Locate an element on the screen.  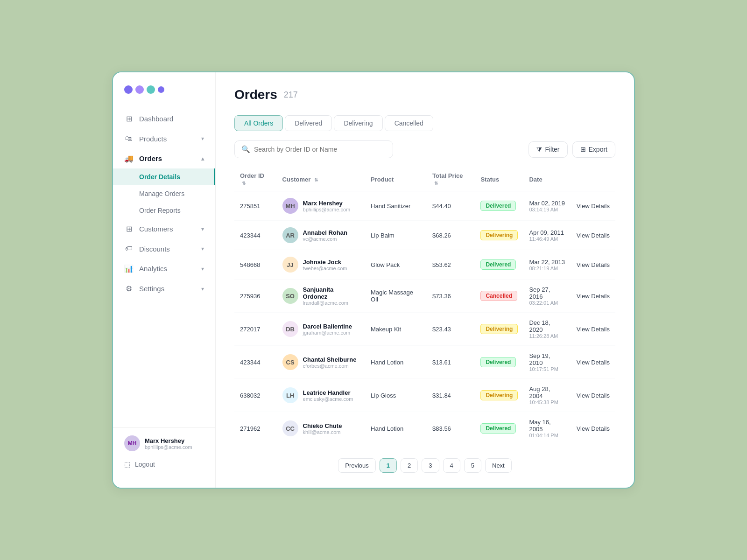
cell-date: Sep 27, 2016 03:22:01 AM is located at coordinates (547, 296).